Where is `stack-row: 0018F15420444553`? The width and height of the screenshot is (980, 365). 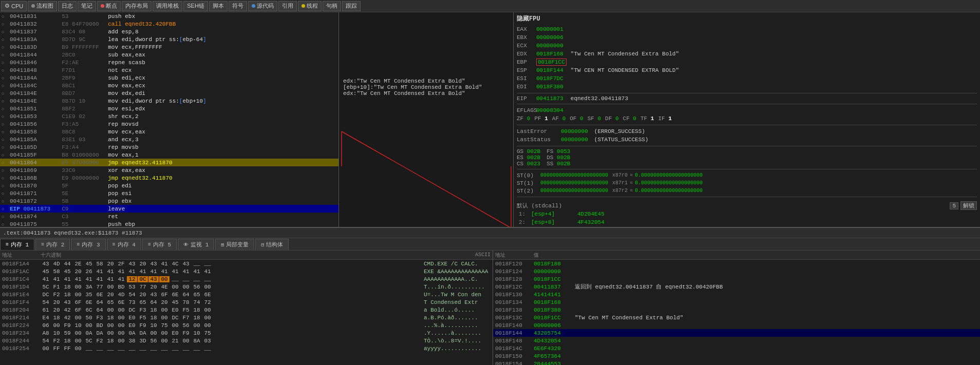 stack-row: 0018F15420444553 is located at coordinates (737, 362).